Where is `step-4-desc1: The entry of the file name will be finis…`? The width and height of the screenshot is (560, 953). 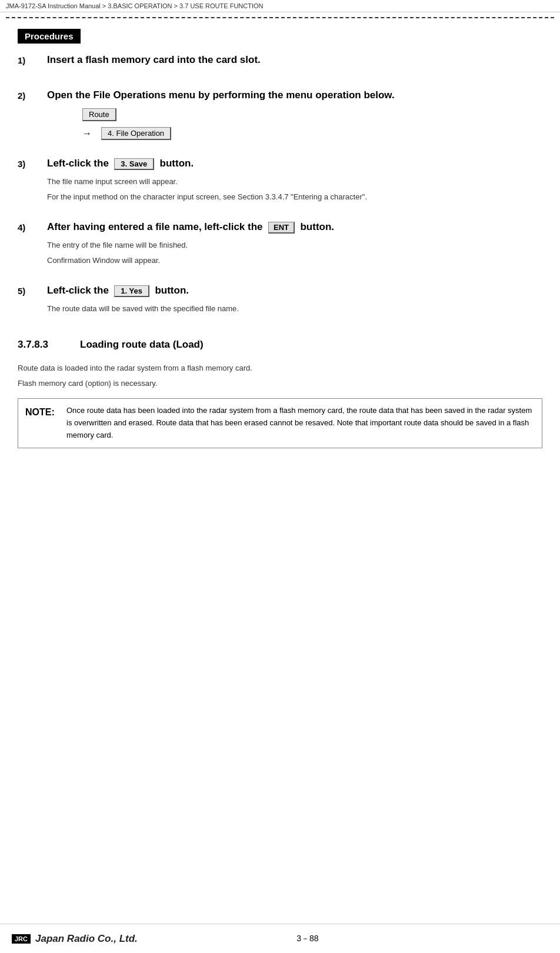
step-4-desc1: The entry of the file name will be finis… is located at coordinates (295, 246).